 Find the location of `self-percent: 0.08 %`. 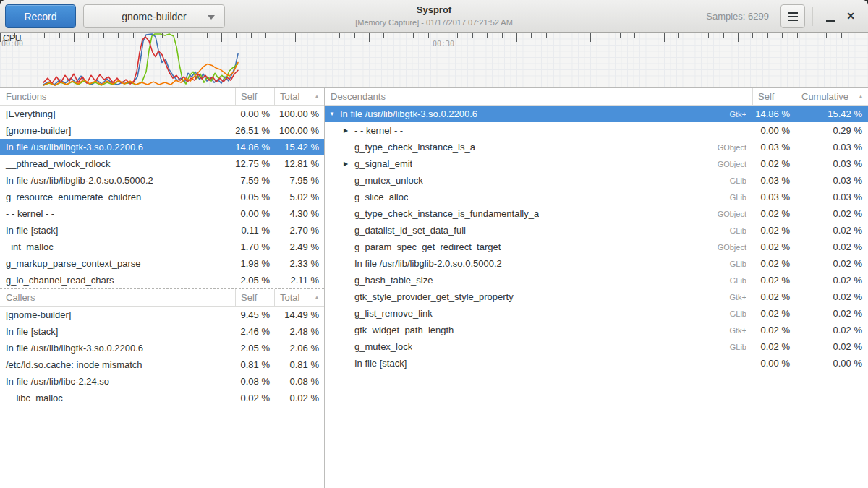

self-percent: 0.08 % is located at coordinates (255, 382).